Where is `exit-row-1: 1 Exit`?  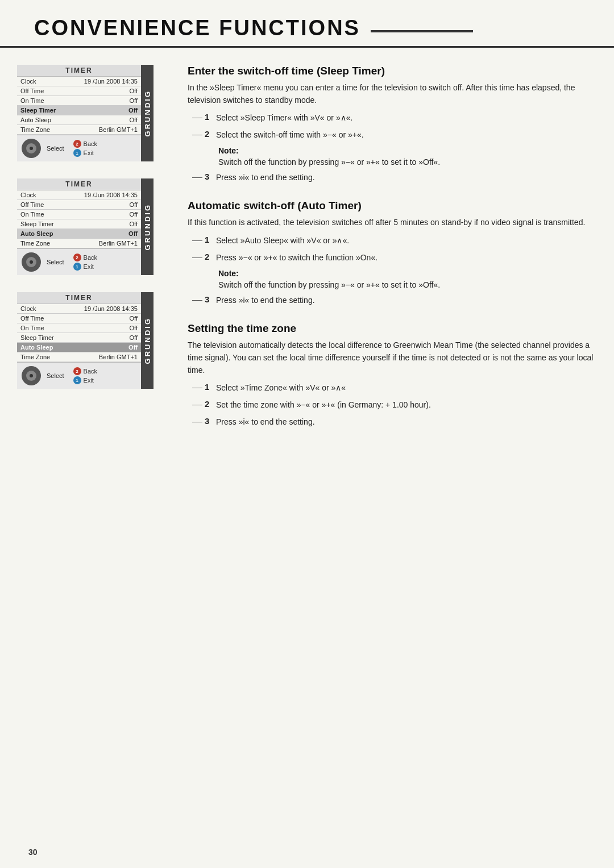
exit-row-1: 1 Exit is located at coordinates (85, 153).